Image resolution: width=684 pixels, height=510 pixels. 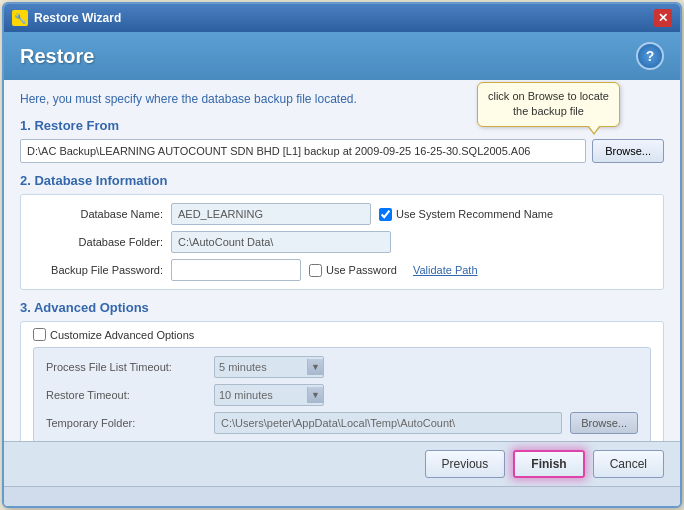 I want to click on use-password-label: Use Password, so click(x=353, y=270).